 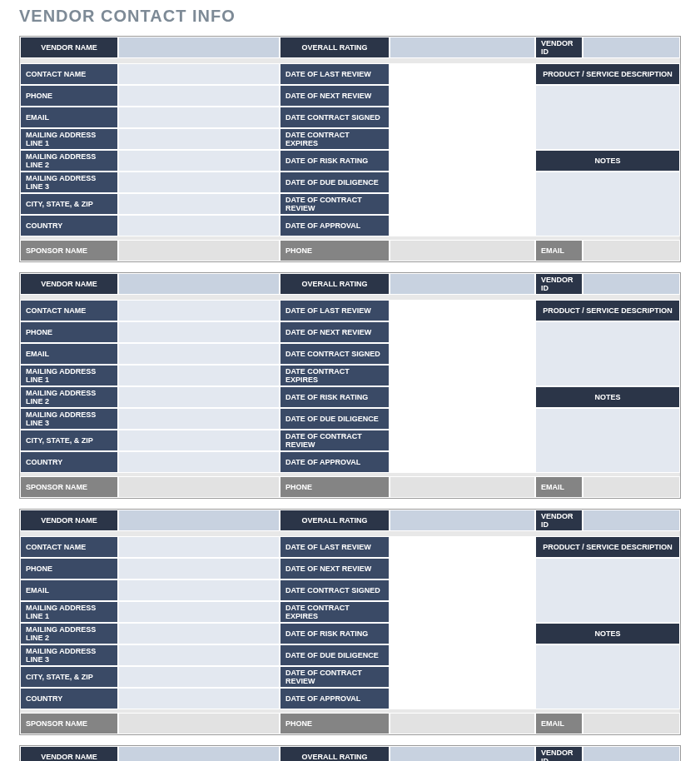 I want to click on email-label: EMAIL, so click(x=69, y=590).